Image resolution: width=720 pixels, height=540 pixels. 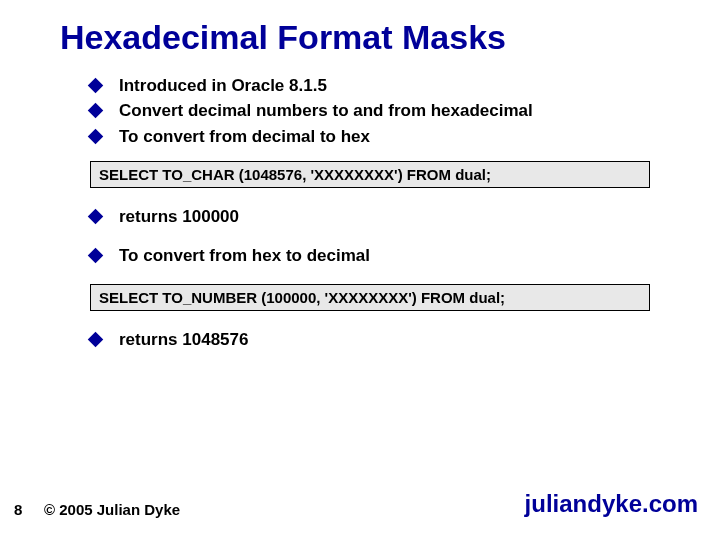 I want to click on bullet-item: returns 1048576, so click(x=405, y=340).